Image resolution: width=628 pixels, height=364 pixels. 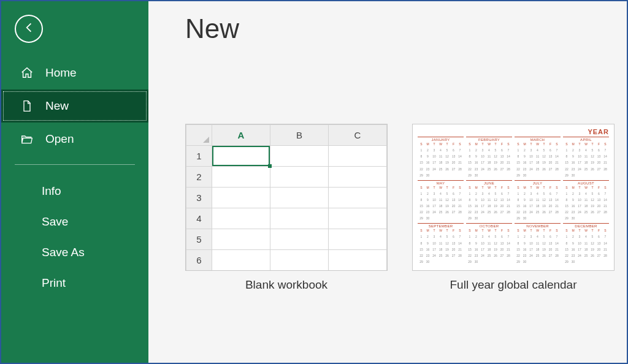 What do you see at coordinates (63, 252) in the screenshot?
I see `sidebar-item-label: Save As` at bounding box center [63, 252].